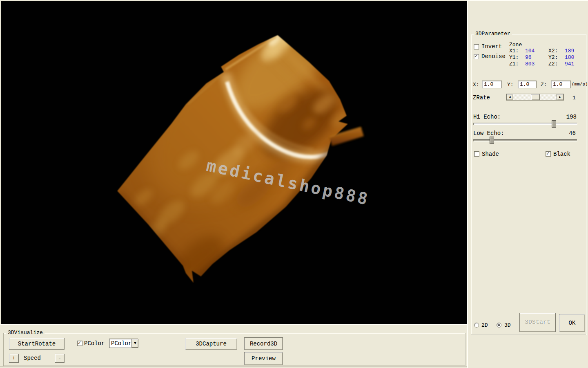 Image resolution: width=588 pixels, height=368 pixels. I want to click on zone-y2-label: Y2:, so click(553, 57).